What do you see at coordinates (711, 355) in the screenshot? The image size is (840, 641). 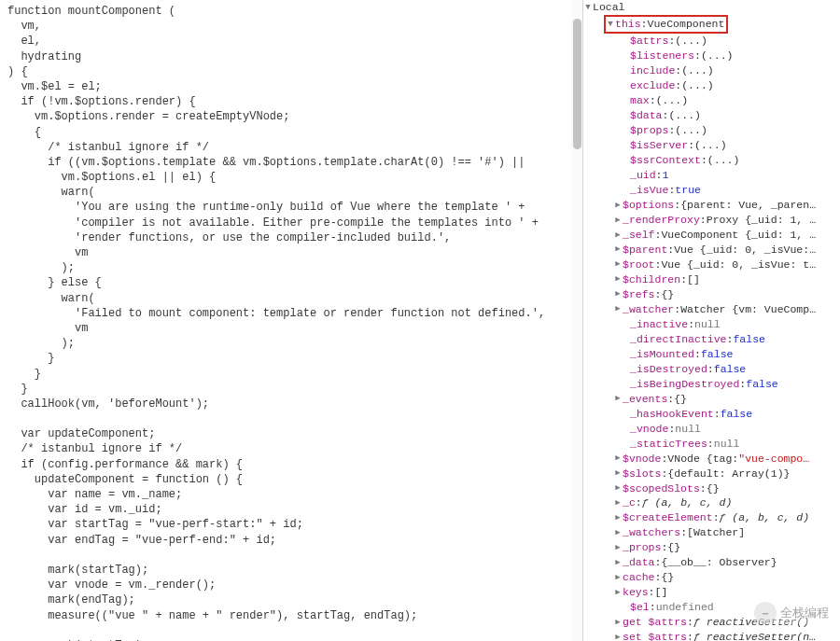 I see `scope-row: _isMounted: false` at bounding box center [711, 355].